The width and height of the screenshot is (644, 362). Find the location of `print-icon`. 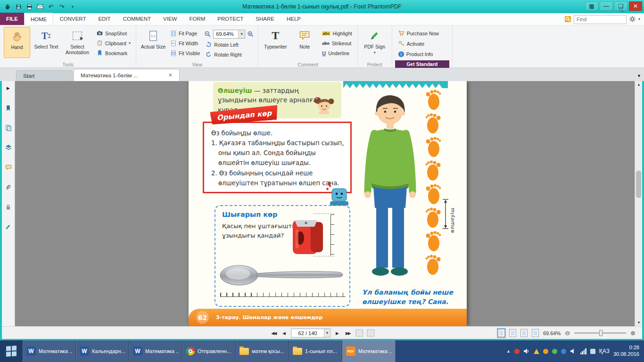

print-icon is located at coordinates (29, 7).